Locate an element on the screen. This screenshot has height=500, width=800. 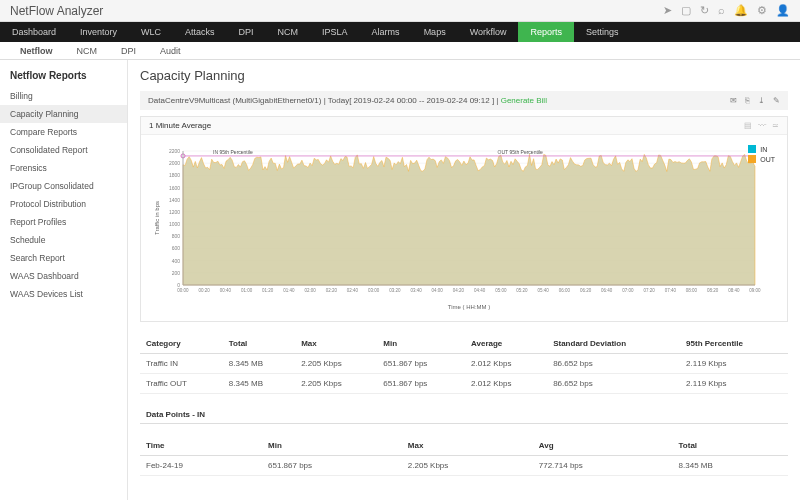
nav-tab-settings: Settings is located at coordinates (602, 32).